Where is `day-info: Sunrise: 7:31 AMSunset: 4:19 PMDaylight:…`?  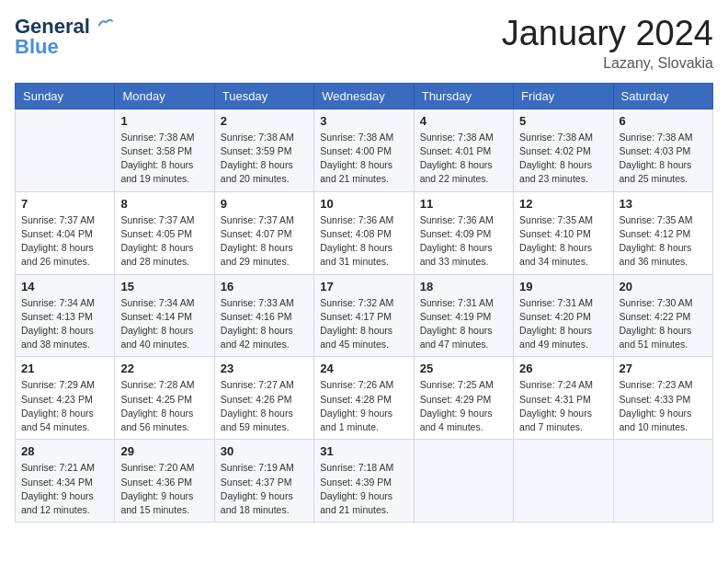
day-info: Sunrise: 7:31 AMSunset: 4:19 PMDaylight:… is located at coordinates (463, 324).